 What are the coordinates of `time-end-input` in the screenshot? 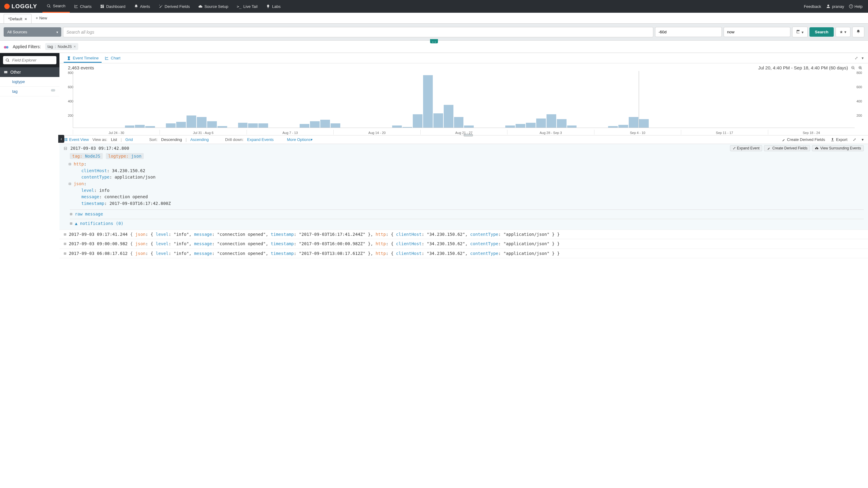 It's located at (757, 32).